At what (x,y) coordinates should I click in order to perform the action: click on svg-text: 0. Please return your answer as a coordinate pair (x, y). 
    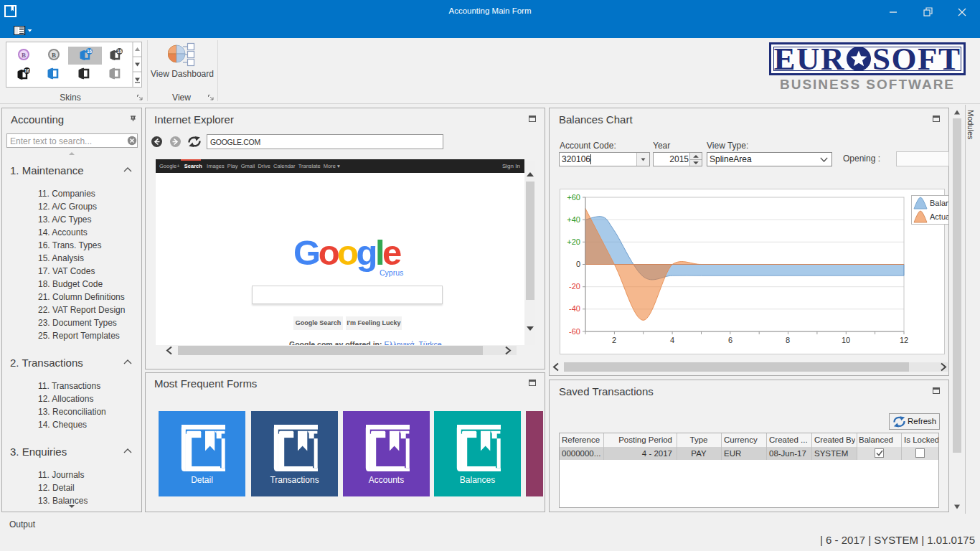
    Looking at the image, I should click on (578, 264).